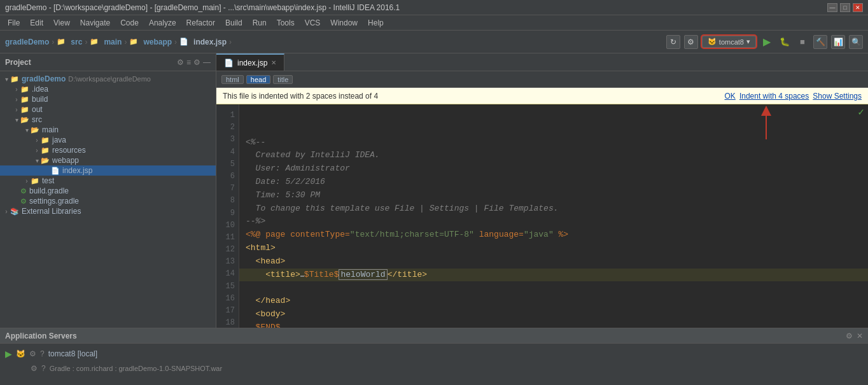 The height and width of the screenshot is (385, 868). Describe the element at coordinates (51, 211) in the screenshot. I see `tree-label-external: External Libraries` at that location.